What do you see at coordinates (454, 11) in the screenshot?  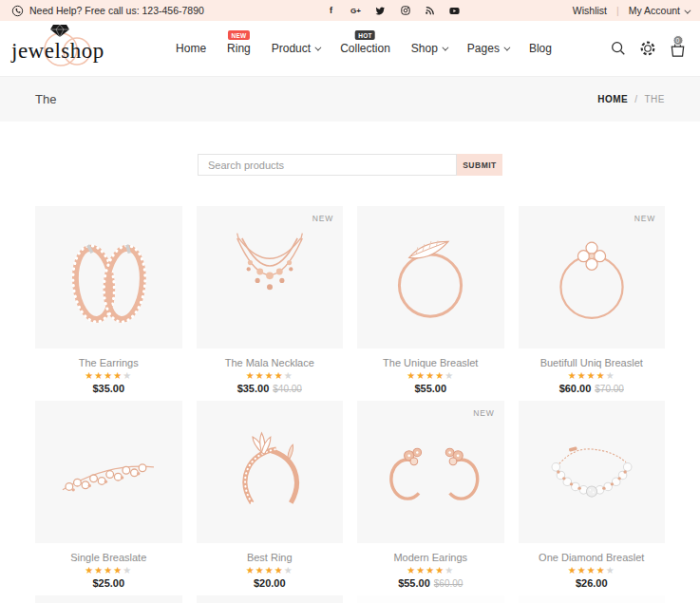 I see `youtube-icon` at bounding box center [454, 11].